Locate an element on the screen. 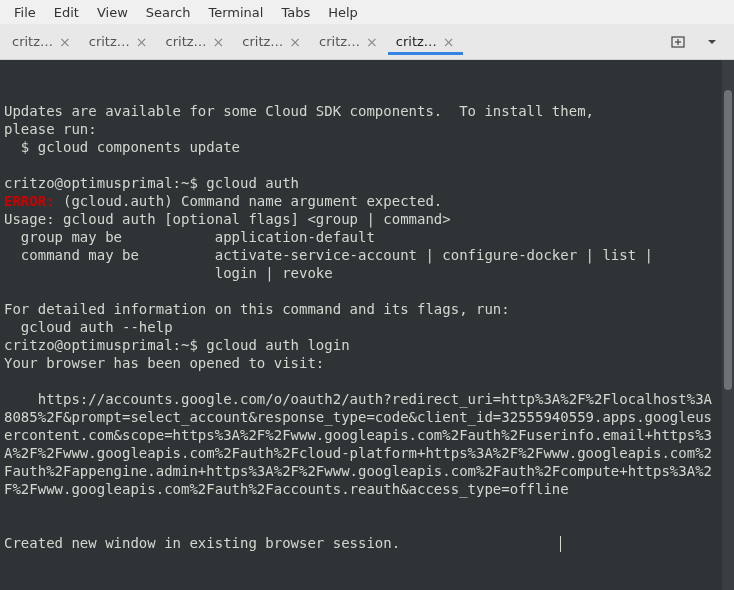 Image resolution: width=734 pixels, height=590 pixels. dropdown-arrow-icon is located at coordinates (712, 42).